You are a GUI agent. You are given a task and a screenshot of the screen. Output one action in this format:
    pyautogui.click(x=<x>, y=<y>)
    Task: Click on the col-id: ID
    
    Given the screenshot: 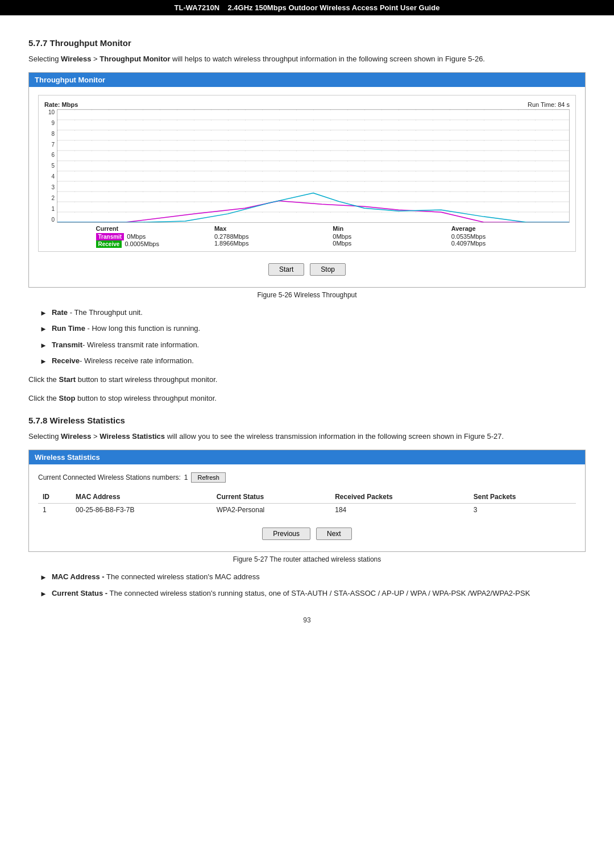 What is the action you would take?
    pyautogui.click(x=55, y=497)
    